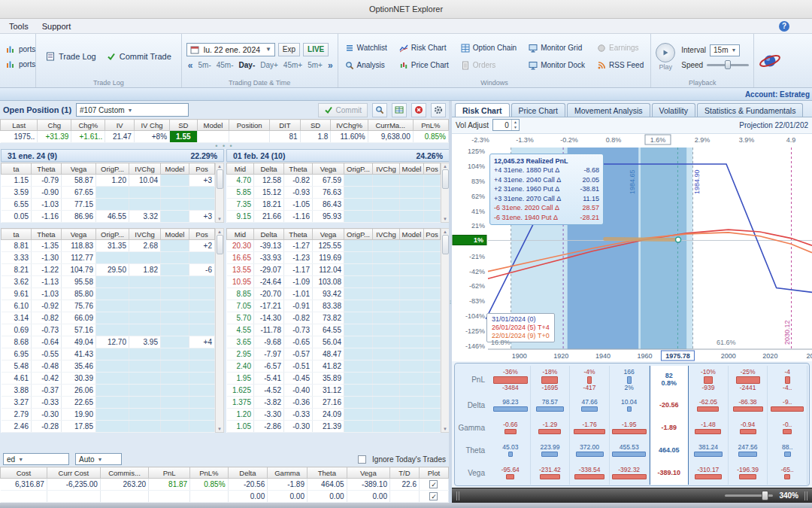 The height and width of the screenshot is (508, 812). I want to click on rewind-icon: «, so click(191, 65).